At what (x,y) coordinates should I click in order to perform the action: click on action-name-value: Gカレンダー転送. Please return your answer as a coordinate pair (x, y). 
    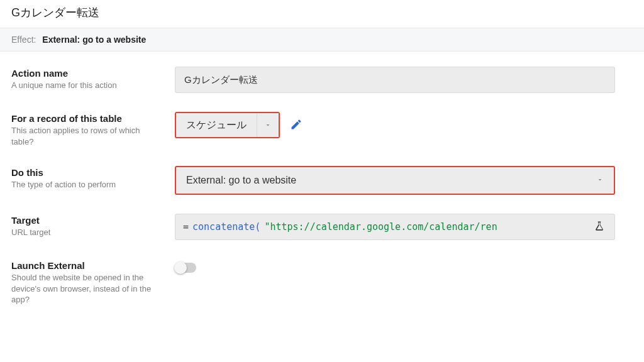
    Looking at the image, I should click on (221, 80).